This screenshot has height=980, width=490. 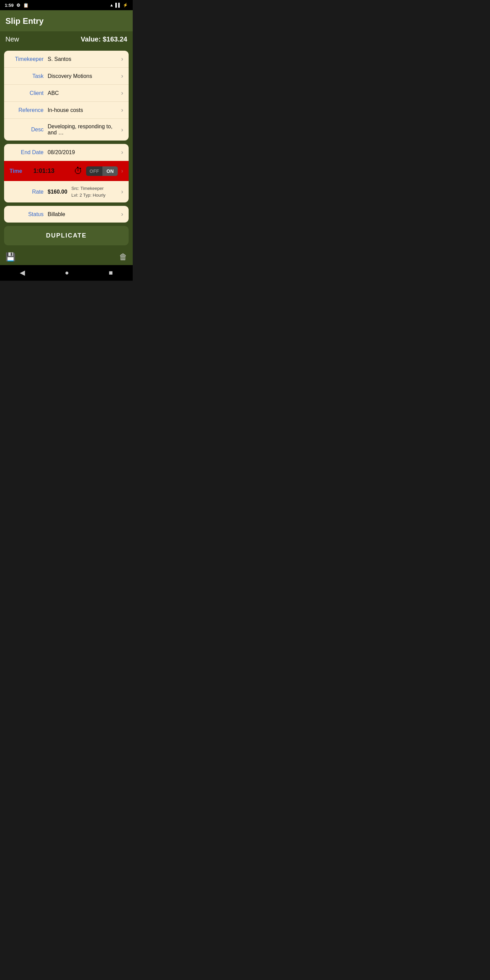 I want to click on enddate-value: 08/20/2019, so click(x=83, y=153).